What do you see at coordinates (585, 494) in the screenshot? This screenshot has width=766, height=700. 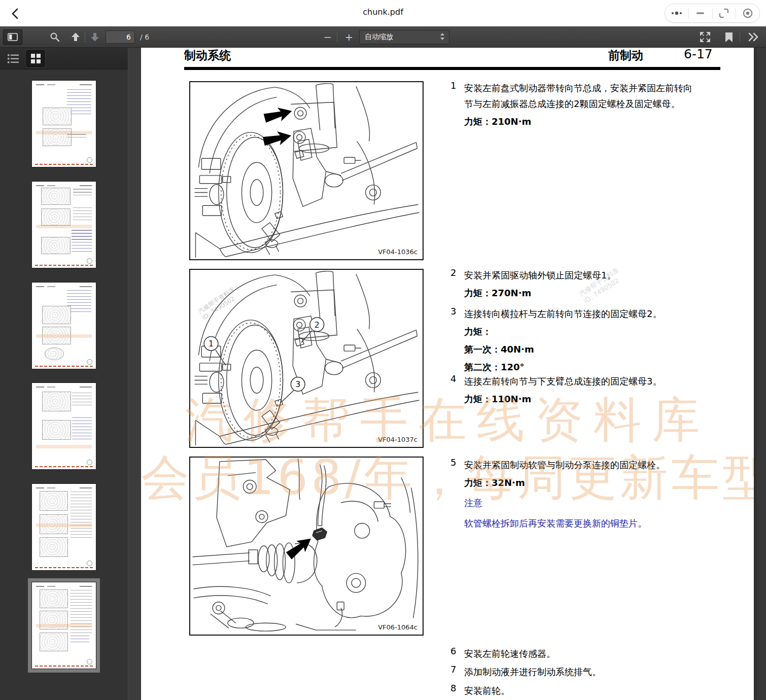 I see `step-5: 5 安装并紧固制动软管与制动分泵连接的固定螺栓。 力矩：32N·m 注意 软管螺…` at bounding box center [585, 494].